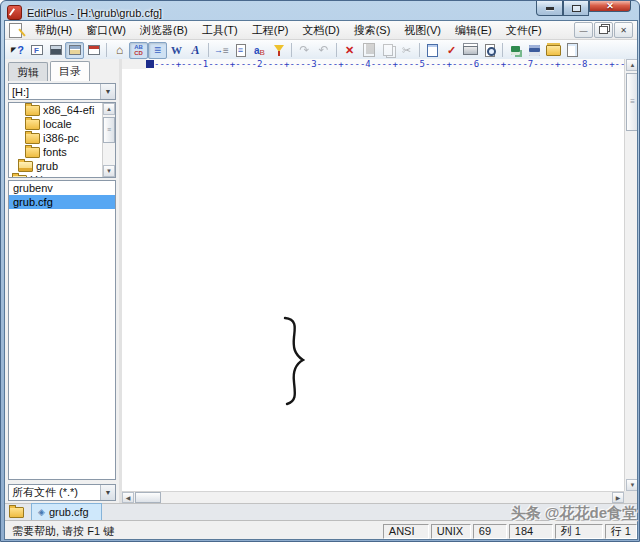 Image resolution: width=640 pixels, height=542 pixels. I want to click on ruler-origin-marker, so click(150, 64).